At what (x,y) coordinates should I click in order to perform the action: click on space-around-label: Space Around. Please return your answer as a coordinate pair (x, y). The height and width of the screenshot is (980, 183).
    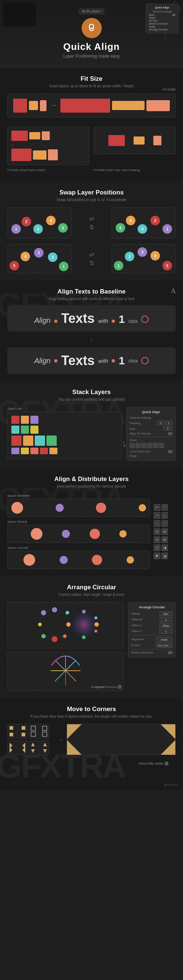
    Looking at the image, I should click on (79, 548).